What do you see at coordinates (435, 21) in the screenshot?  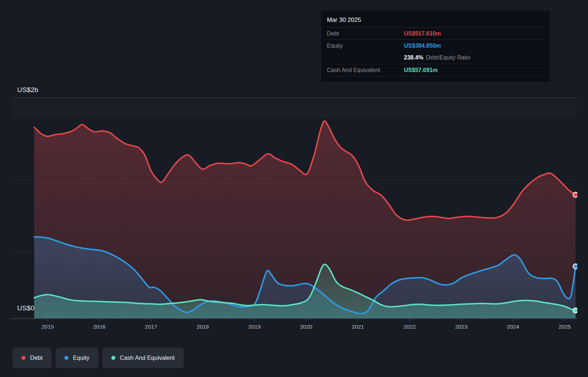 I see `tooltip-date: Mar 30 2025` at bounding box center [435, 21].